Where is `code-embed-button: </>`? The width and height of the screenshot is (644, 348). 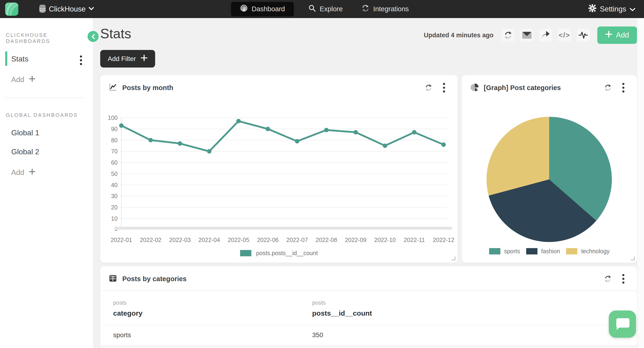
code-embed-button: </> is located at coordinates (564, 35).